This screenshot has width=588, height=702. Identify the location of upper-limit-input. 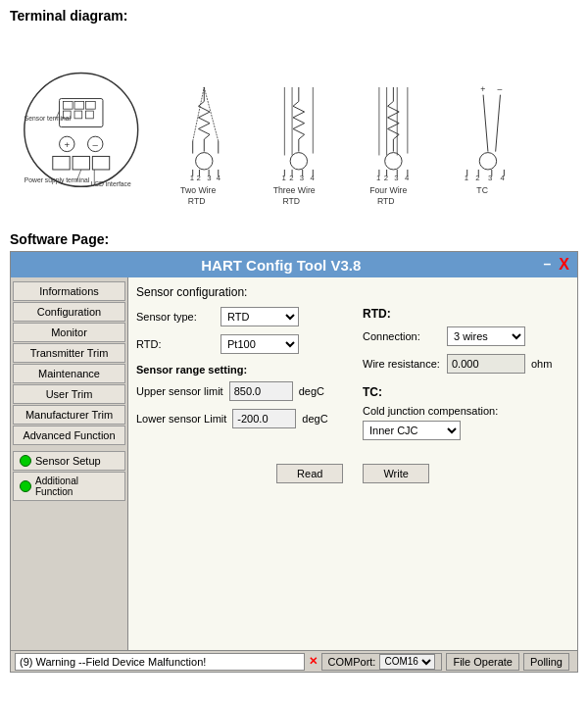
(261, 391).